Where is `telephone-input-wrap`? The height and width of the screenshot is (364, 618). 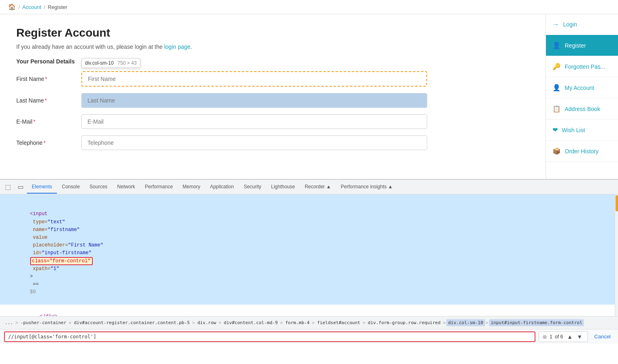 telephone-input-wrap is located at coordinates (254, 143).